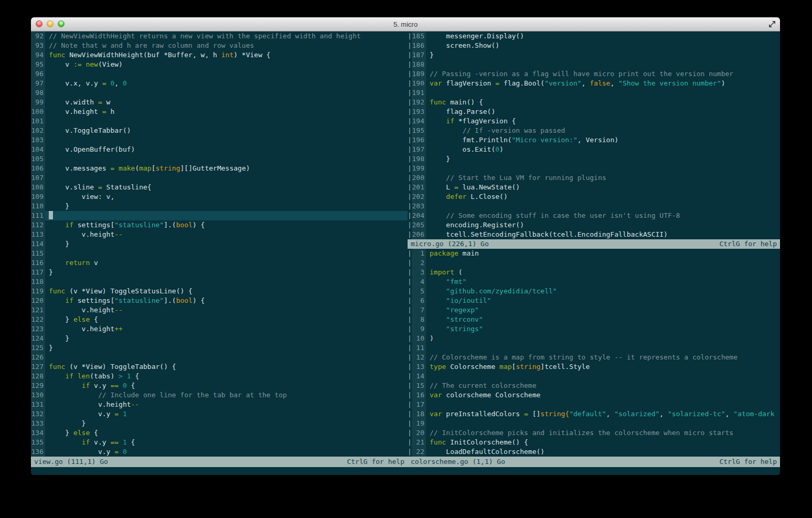 This screenshot has height=518, width=812. I want to click on code-line: 130 // Include one line for the tab bar …, so click(219, 395).